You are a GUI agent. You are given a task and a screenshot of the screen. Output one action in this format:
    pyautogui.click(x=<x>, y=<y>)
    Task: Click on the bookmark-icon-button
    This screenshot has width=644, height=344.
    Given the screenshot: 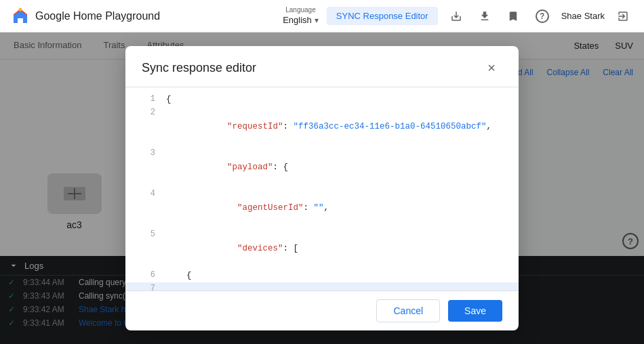 What is the action you would take?
    pyautogui.click(x=513, y=16)
    